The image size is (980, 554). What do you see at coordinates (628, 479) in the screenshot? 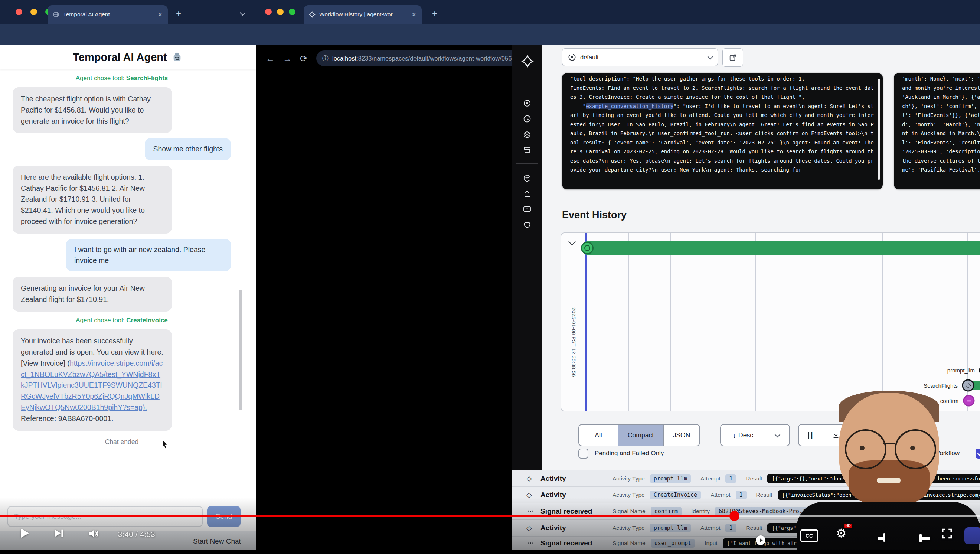
I see `field-label: Activity Type` at bounding box center [628, 479].